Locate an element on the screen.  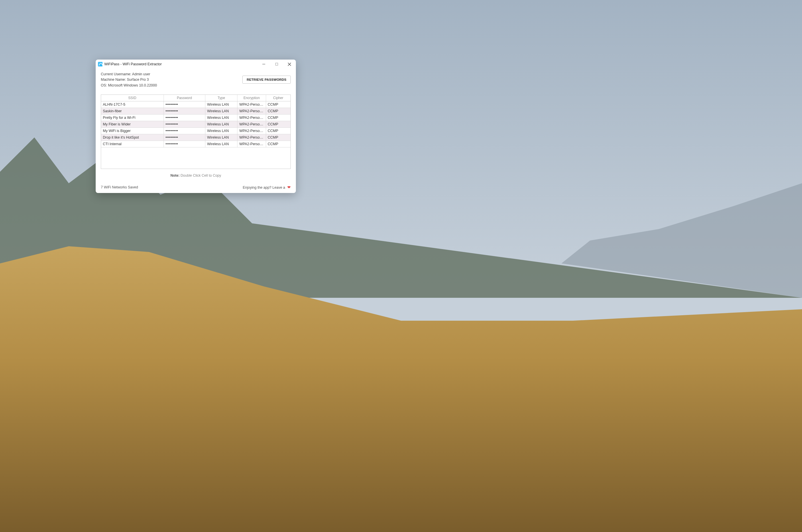
table-row: Saskin-fiber••••••••••Wireless LANWPA2-P… is located at coordinates (196, 111).